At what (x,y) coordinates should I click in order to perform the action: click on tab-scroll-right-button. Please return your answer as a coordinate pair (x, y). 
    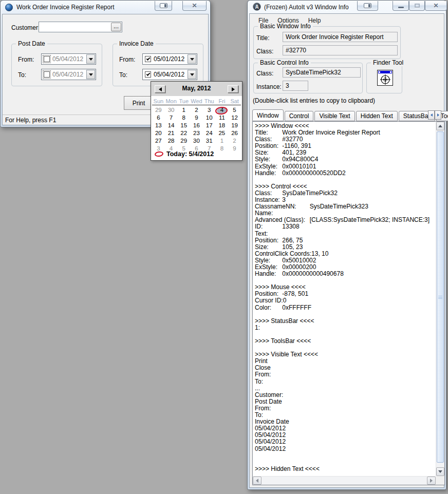
    Looking at the image, I should click on (438, 115).